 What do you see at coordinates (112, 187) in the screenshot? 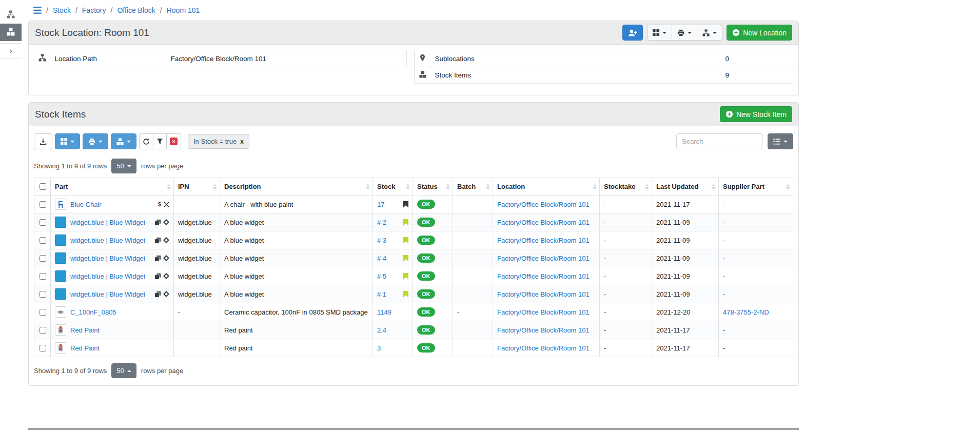
I see `column-header-part: Part` at bounding box center [112, 187].